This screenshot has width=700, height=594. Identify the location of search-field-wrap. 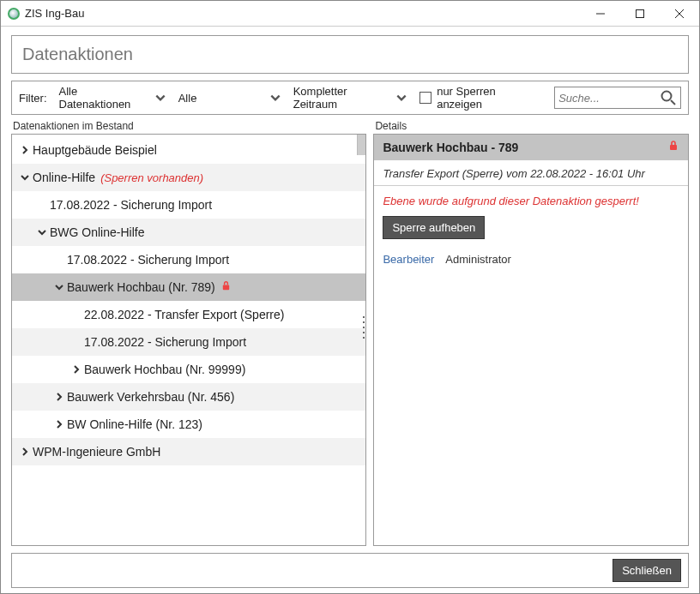
(618, 98).